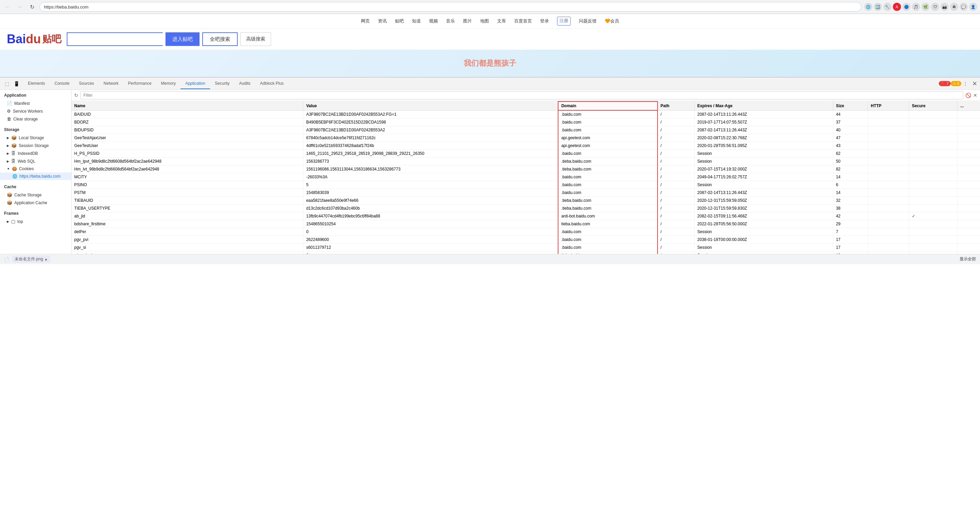  Describe the element at coordinates (183, 39) in the screenshot. I see `enter-tieba-button: 进入贴吧` at that location.